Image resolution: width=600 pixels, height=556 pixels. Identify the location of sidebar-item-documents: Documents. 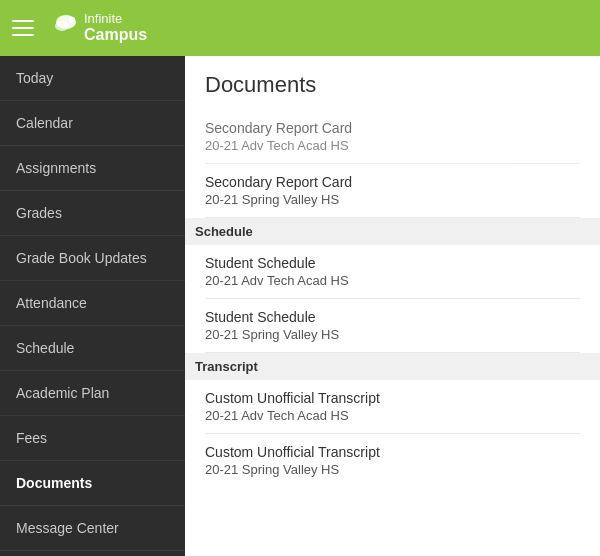
(92, 484).